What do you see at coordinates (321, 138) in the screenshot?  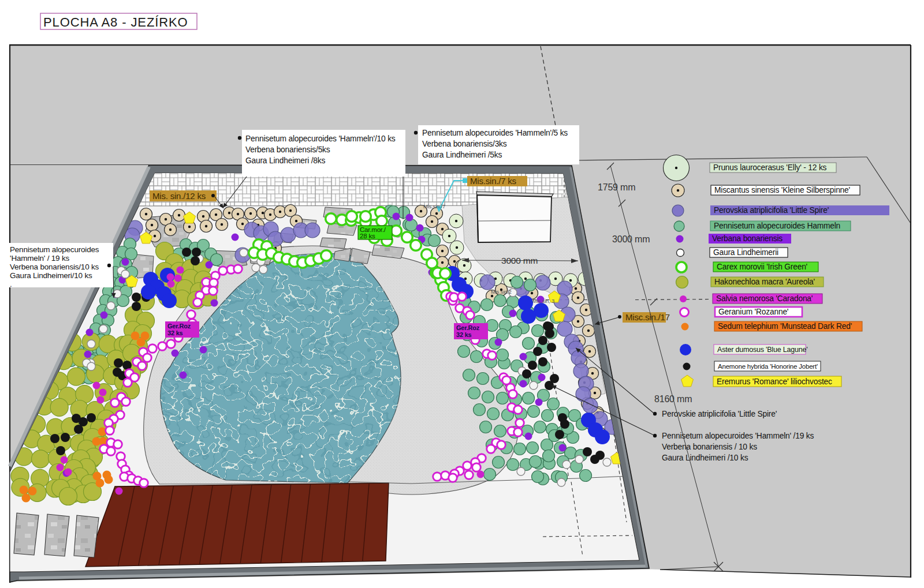 I see `svg-text:Pennisetum alopecuroides 'Hamm: Pennisetum alopecuroides 'Hammeln'/10 ks` at bounding box center [321, 138].